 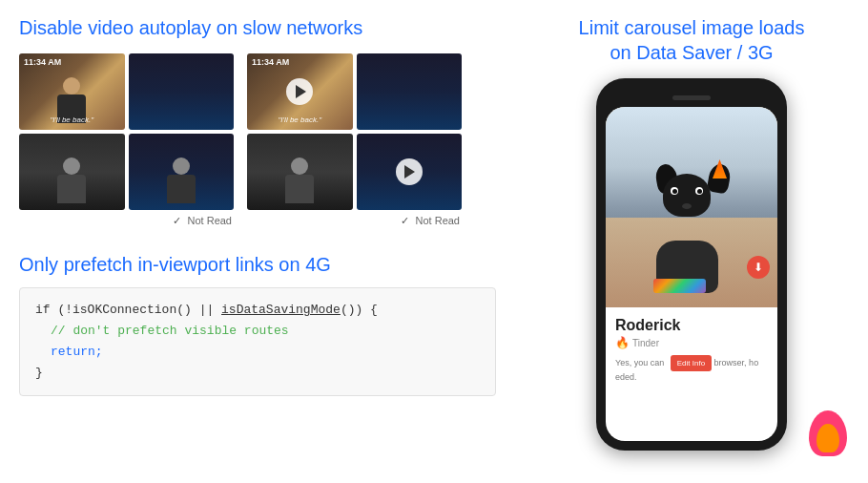 I want to click on not-read-label-2: ✓ Not Read, so click(x=355, y=221).